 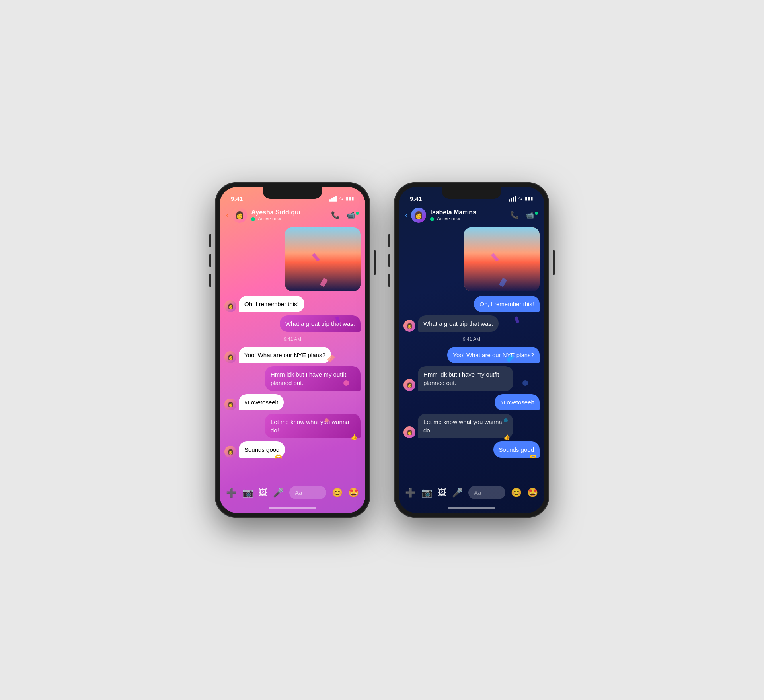 I want to click on notch, so click(x=292, y=193).